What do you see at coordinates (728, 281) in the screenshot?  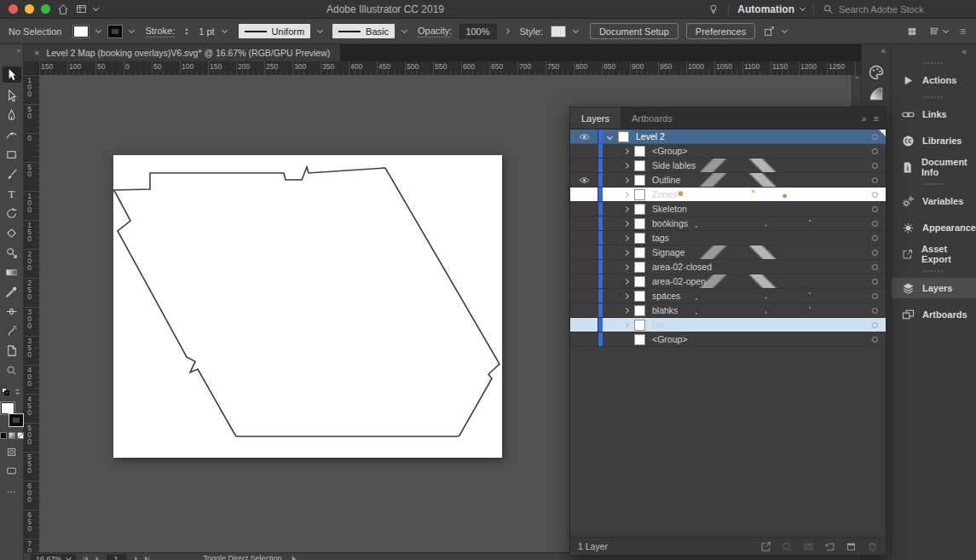 I see `layer-row: area-02-open` at bounding box center [728, 281].